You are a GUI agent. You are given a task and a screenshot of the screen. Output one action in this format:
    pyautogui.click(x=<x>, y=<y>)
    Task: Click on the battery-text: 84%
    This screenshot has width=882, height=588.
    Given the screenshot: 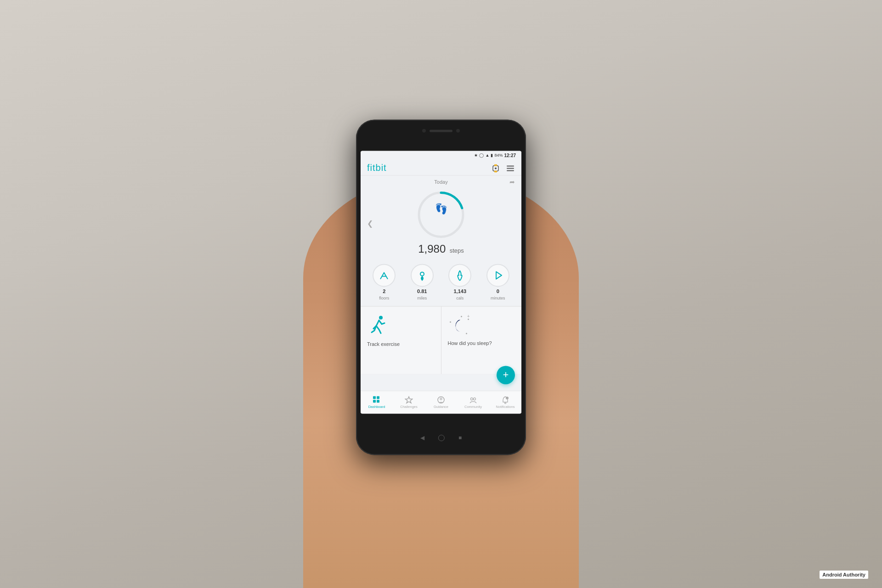 What is the action you would take?
    pyautogui.click(x=498, y=155)
    